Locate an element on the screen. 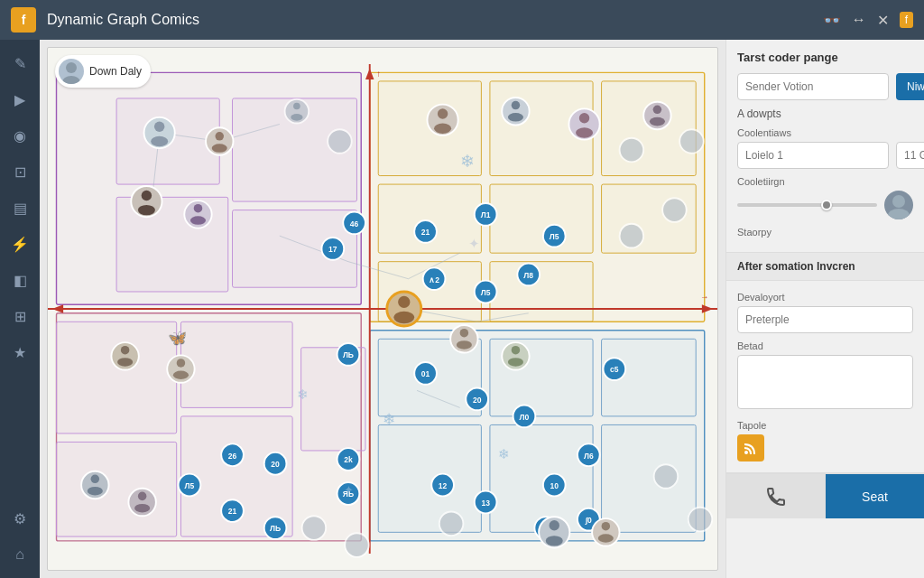  phone-button is located at coordinates (776, 497).